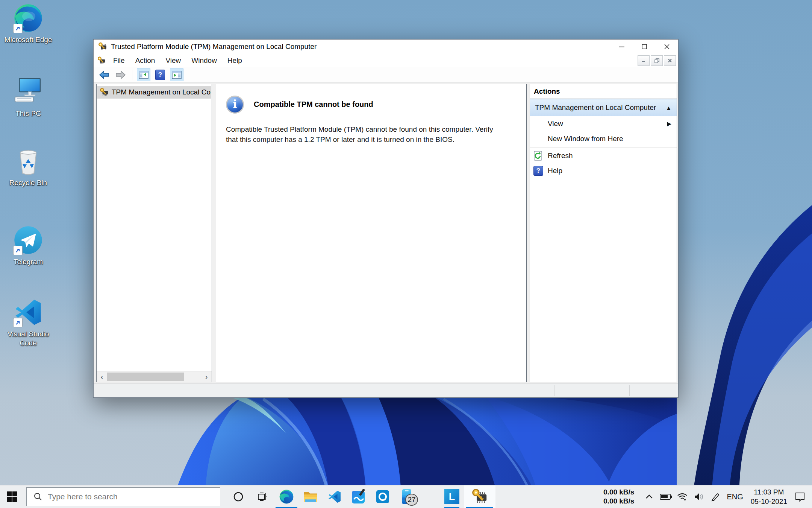  I want to click on window-statusbar, so click(386, 391).